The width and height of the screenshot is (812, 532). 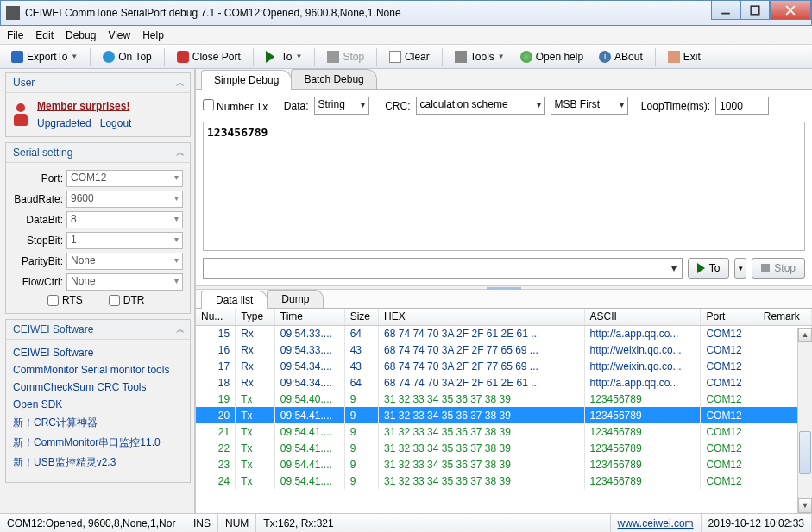 I want to click on status-port: COM12:Opened, 9600,8,None,1,Nor, so click(x=93, y=523).